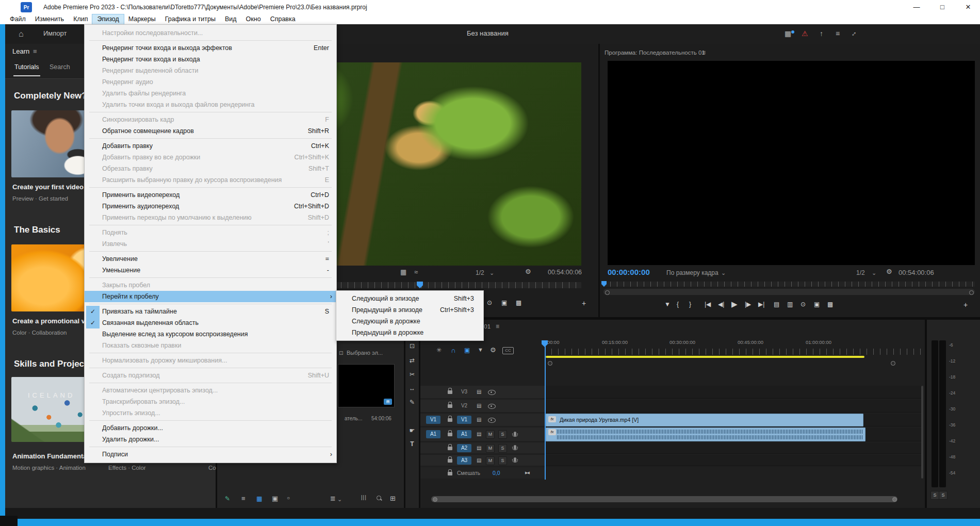 The height and width of the screenshot is (526, 980). What do you see at coordinates (210, 402) in the screenshot?
I see `menu-item-transcribe-sequence: Транскрибировать эпизод...` at bounding box center [210, 402].